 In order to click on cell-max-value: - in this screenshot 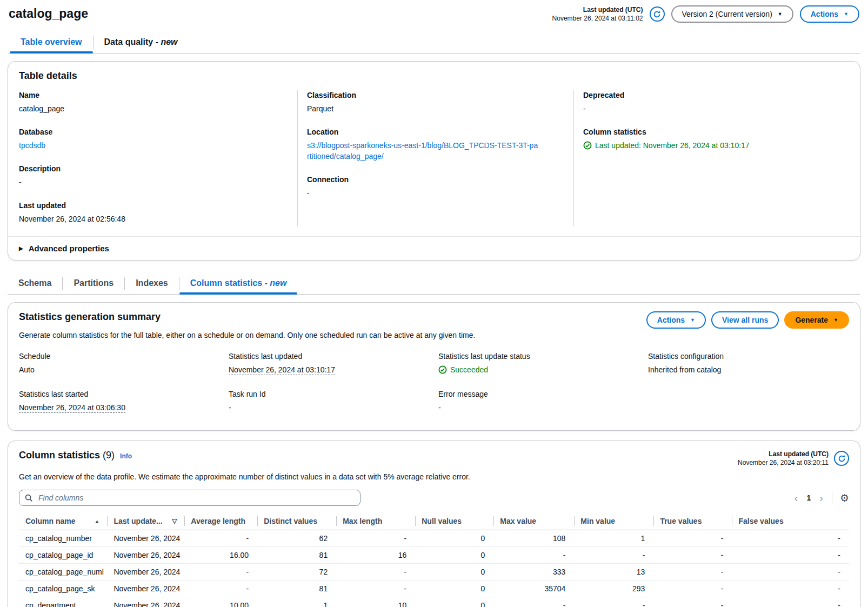, I will do `click(534, 602)`.